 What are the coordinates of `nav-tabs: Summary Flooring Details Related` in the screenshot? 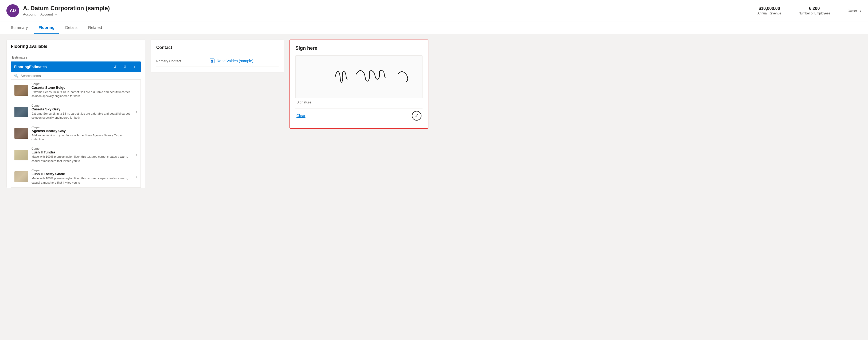 It's located at (434, 28).